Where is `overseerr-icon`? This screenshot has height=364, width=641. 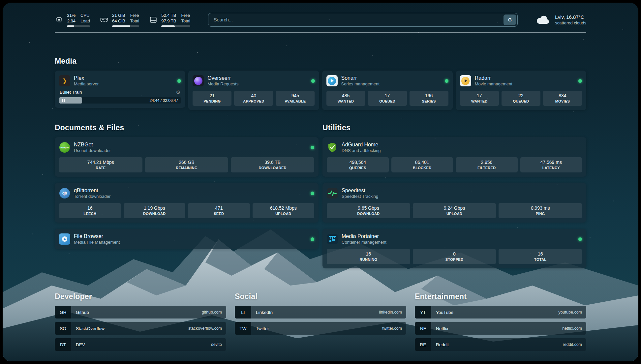
overseerr-icon is located at coordinates (198, 81).